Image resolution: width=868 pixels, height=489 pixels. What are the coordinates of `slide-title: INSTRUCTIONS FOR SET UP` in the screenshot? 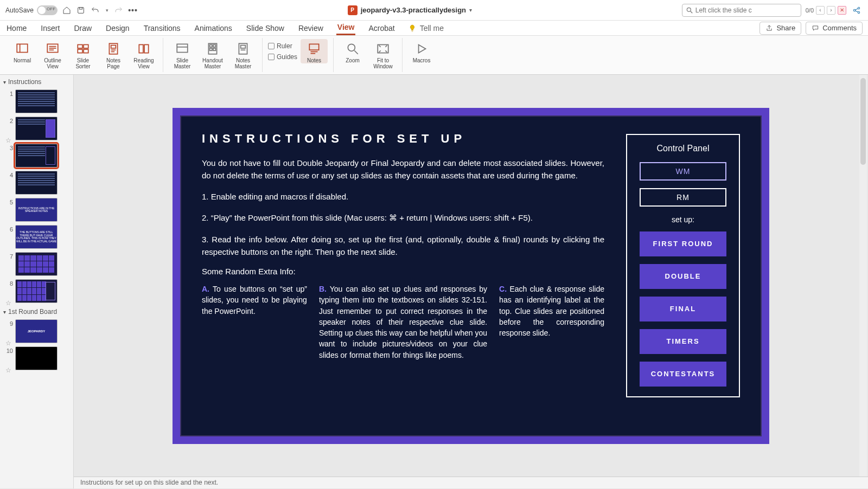 It's located at (403, 139).